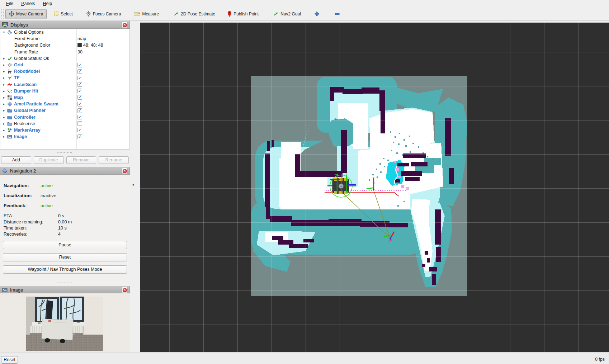 Image resolution: width=609 pixels, height=364 pixels. I want to click on pause-button: Pause, so click(65, 245).